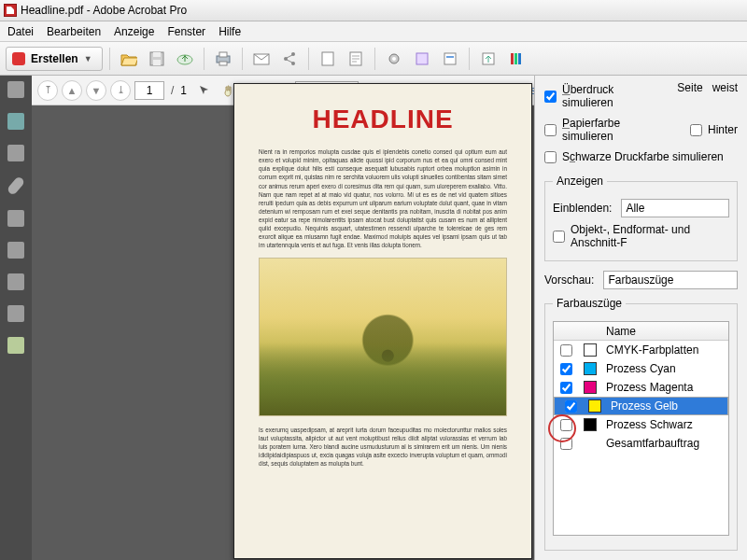  Describe the element at coordinates (641, 443) in the screenshot. I see `separation-row: Gesamtfarbauftrag` at that location.